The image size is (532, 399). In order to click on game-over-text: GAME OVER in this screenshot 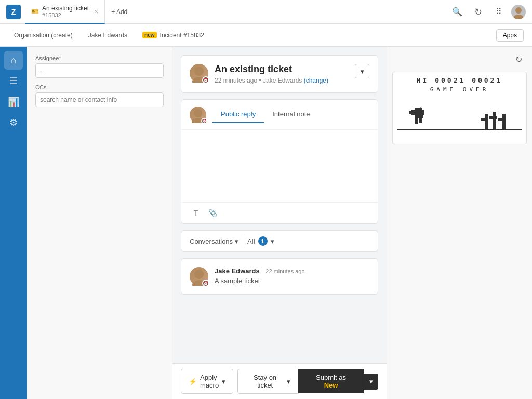, I will do `click(459, 89)`.